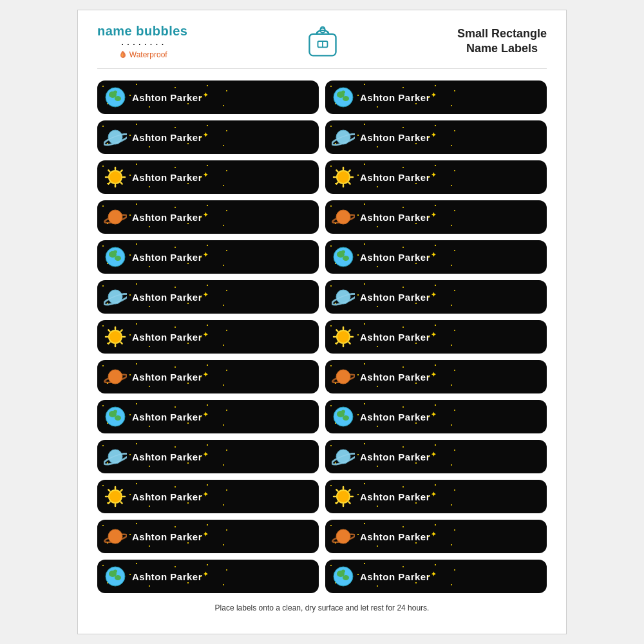 This screenshot has height=644, width=644. I want to click on brand-dots: · · · · · · · ·, so click(143, 44).